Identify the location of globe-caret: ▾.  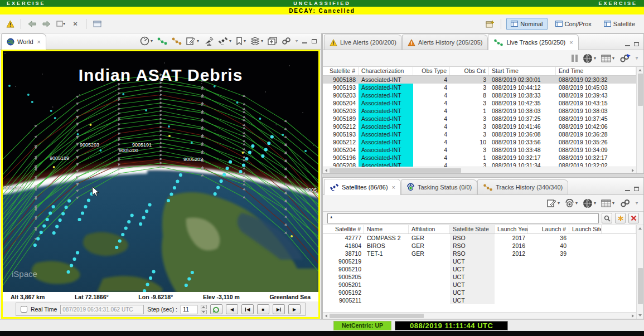
(595, 58).